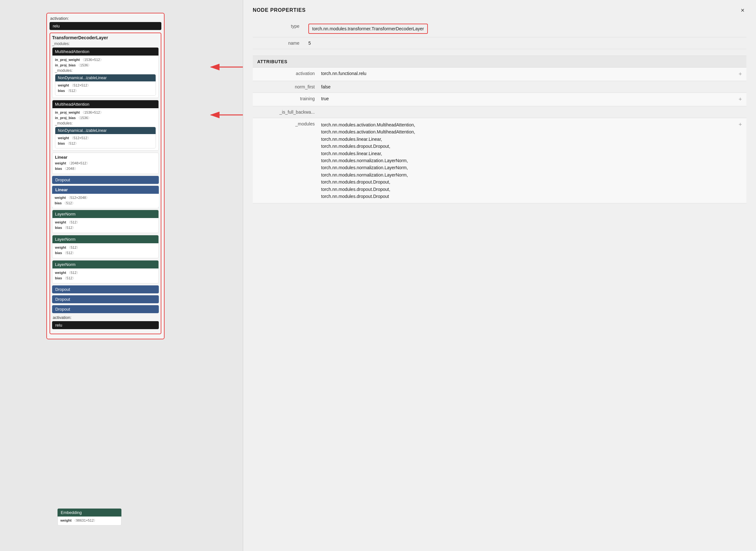  Describe the element at coordinates (105, 78) in the screenshot. I see `nondyn1-header: NonDynamical...izableLinear` at that location.